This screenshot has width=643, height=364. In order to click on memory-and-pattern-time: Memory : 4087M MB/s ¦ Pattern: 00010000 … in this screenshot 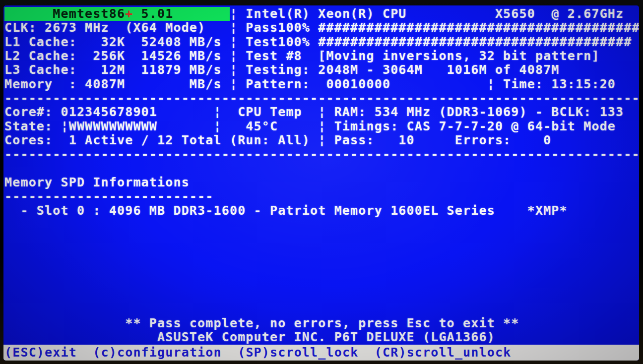, I will do `click(322, 84)`.